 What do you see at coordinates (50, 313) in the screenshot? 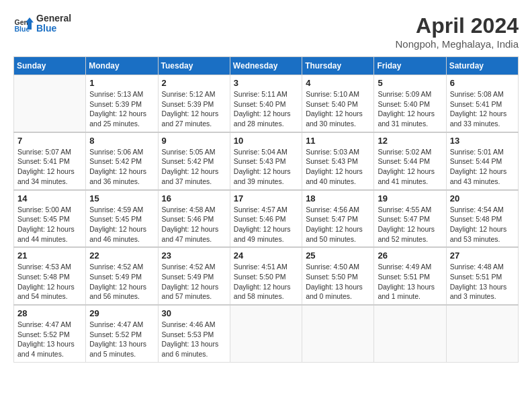
I see `day-number: 28` at bounding box center [50, 313].